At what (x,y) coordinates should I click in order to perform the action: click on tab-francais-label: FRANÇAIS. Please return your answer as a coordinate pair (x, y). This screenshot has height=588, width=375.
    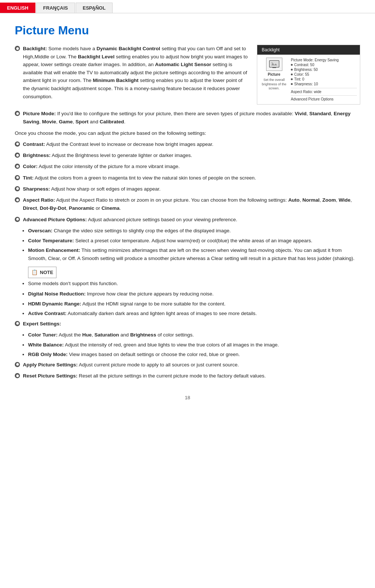
    Looking at the image, I should click on (55, 8).